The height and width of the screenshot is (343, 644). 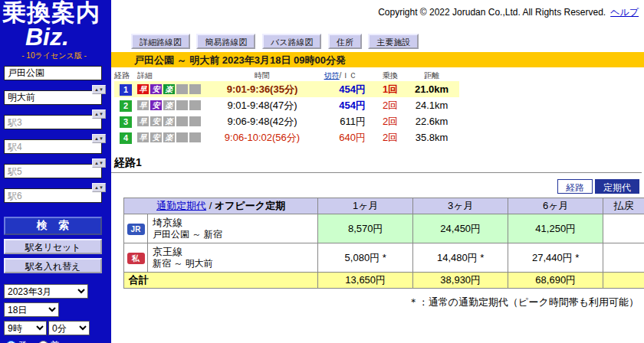 I want to click on logo-text: 乗換案内, so click(x=57, y=13).